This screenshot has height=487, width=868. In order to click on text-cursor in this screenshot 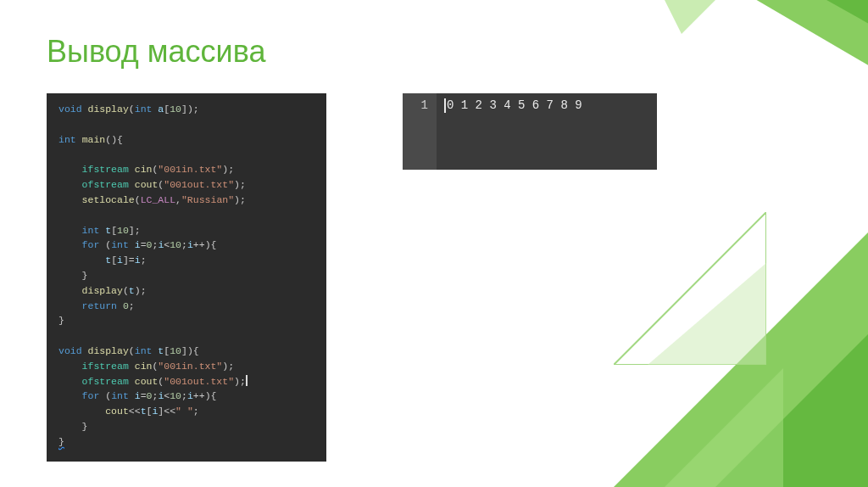, I will do `click(247, 380)`.